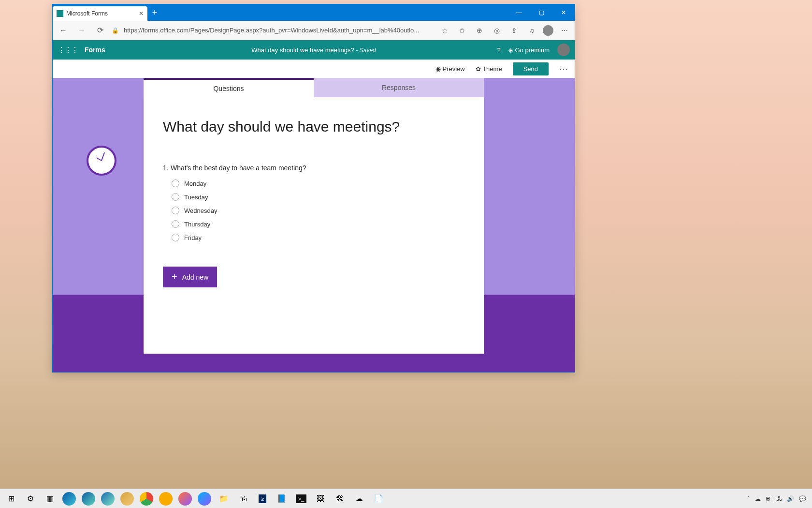  Describe the element at coordinates (529, 50) in the screenshot. I see `go-premium-link: ◈ Go premium` at that location.